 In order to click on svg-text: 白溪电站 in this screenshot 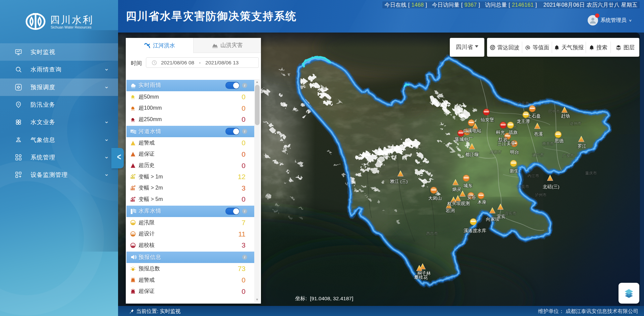, I will do `click(472, 131)`.